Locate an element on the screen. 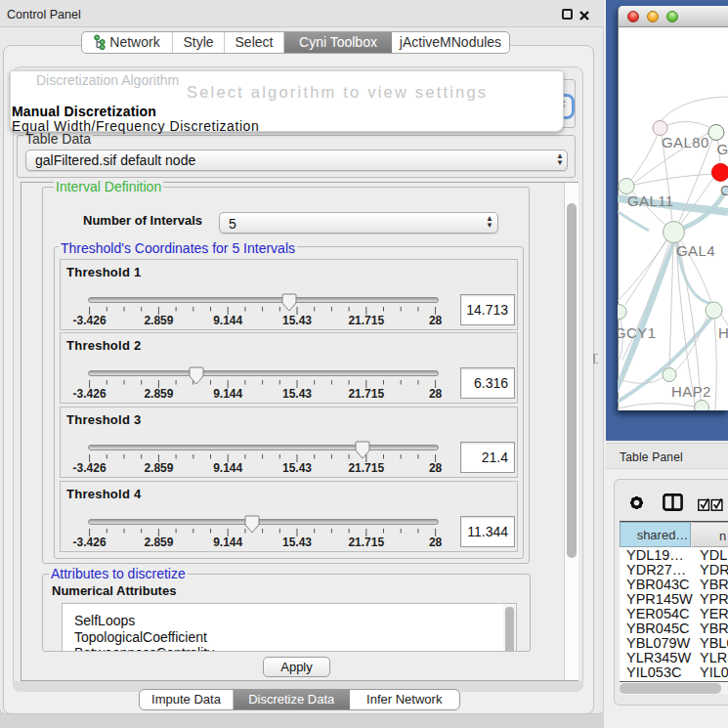 Image resolution: width=728 pixels, height=728 pixels. svg-text: GAL4 is located at coordinates (696, 250).